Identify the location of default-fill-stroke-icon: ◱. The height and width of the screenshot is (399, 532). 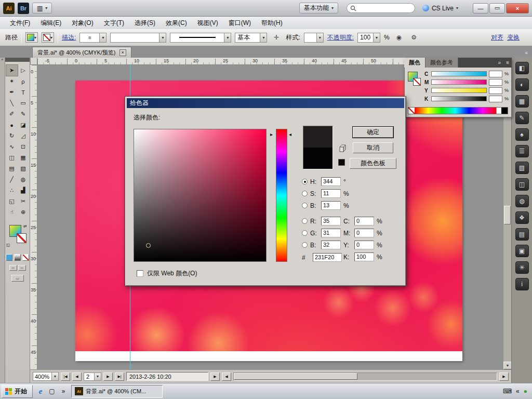
(8, 245).